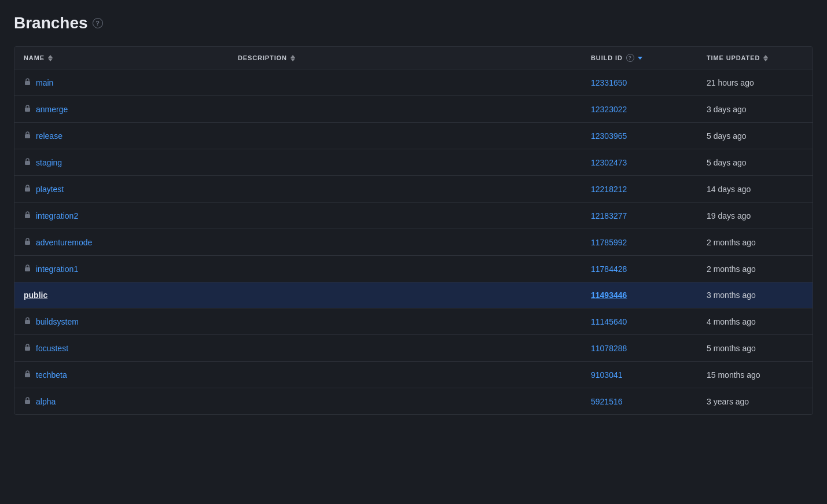 The image size is (827, 504). What do you see at coordinates (766, 58) in the screenshot?
I see `sort-icon-time` at bounding box center [766, 58].